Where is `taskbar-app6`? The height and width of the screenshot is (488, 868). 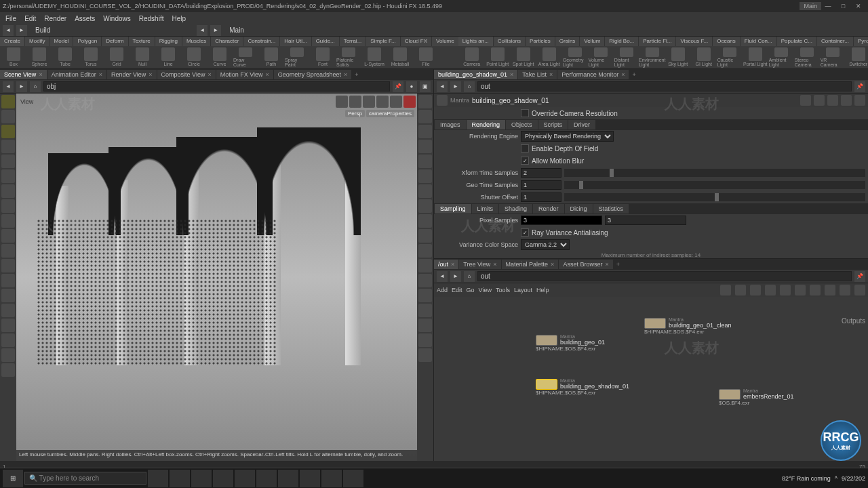
taskbar-app6 is located at coordinates (267, 479).